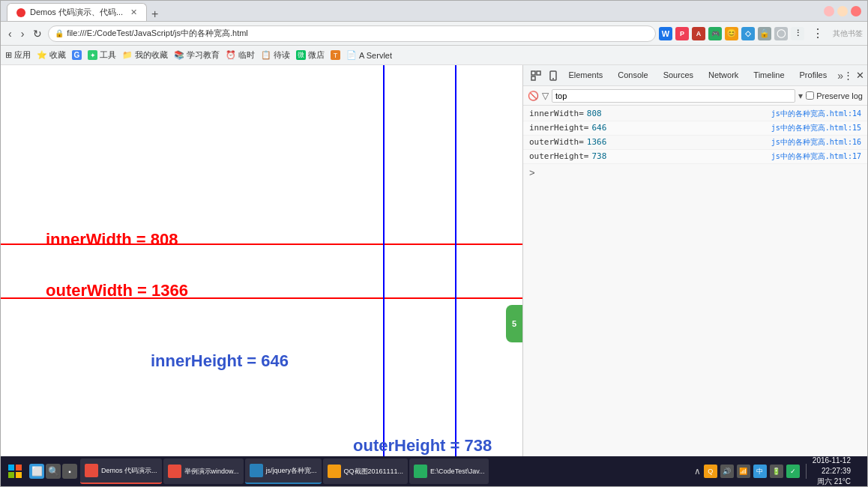  I want to click on ext-icon-w: W, so click(666, 34).